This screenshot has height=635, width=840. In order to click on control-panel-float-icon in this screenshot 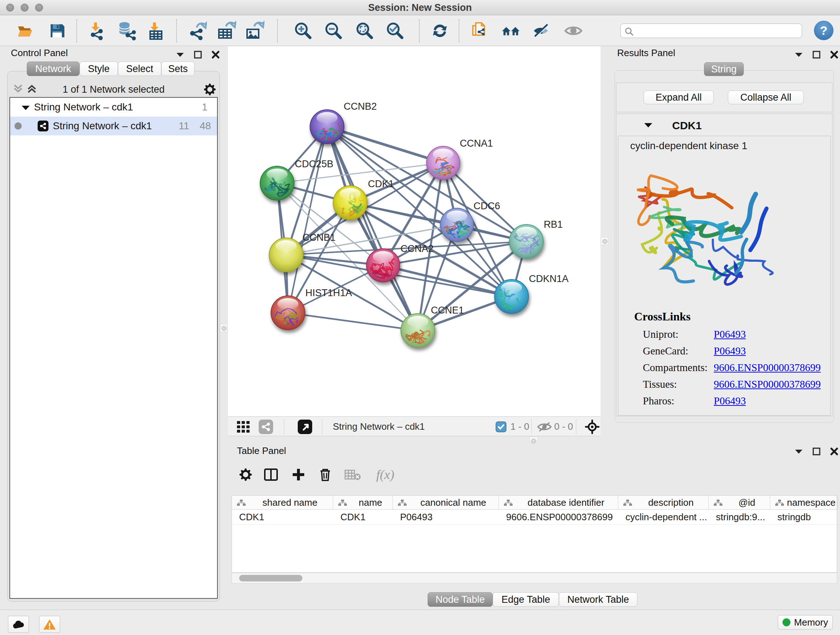, I will do `click(198, 55)`.